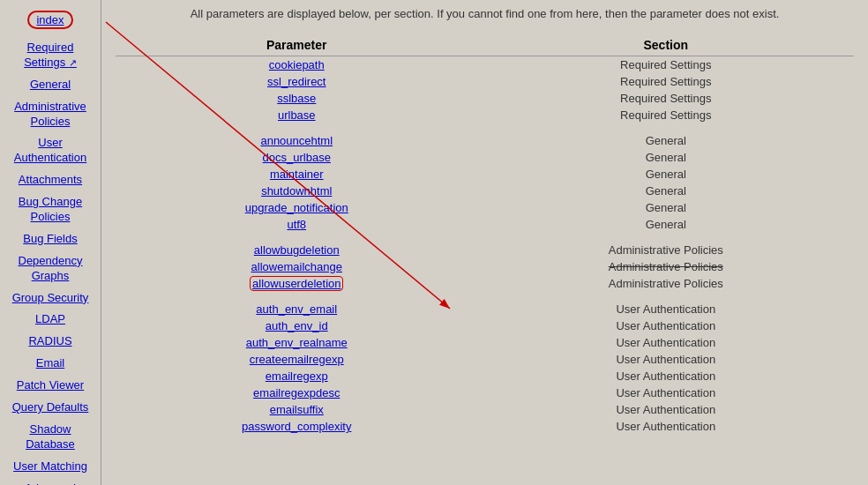 The width and height of the screenshot is (868, 485). Describe the element at coordinates (485, 309) in the screenshot. I see `table-row: auth_env_email User Authentication` at that location.